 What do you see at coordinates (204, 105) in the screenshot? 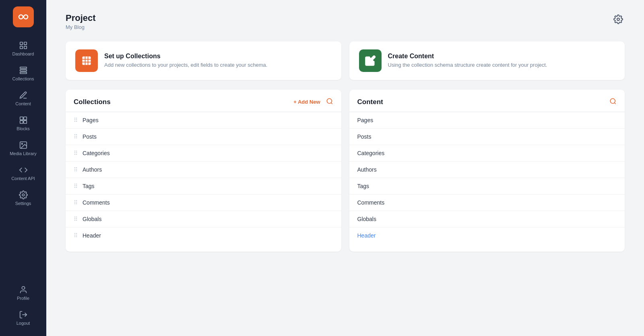
I see `collections-list-header: Collections + Add New` at bounding box center [204, 105].